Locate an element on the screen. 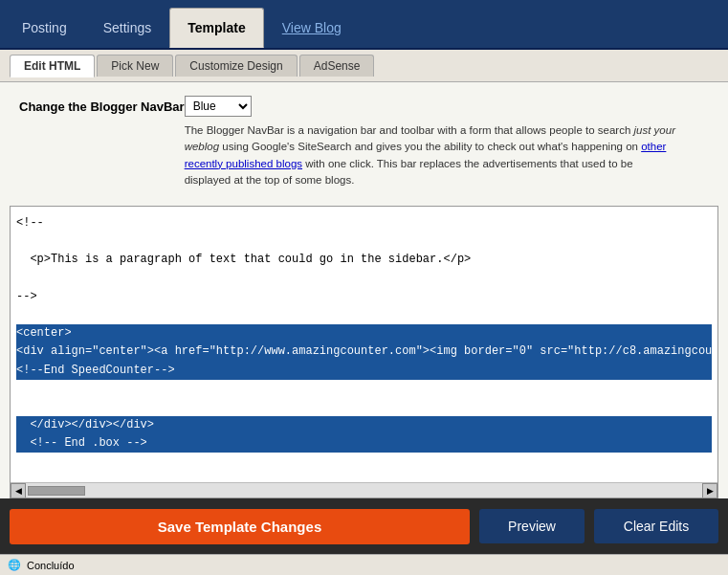 This screenshot has width=728, height=575. code-line-1: <!-- is located at coordinates (364, 224).